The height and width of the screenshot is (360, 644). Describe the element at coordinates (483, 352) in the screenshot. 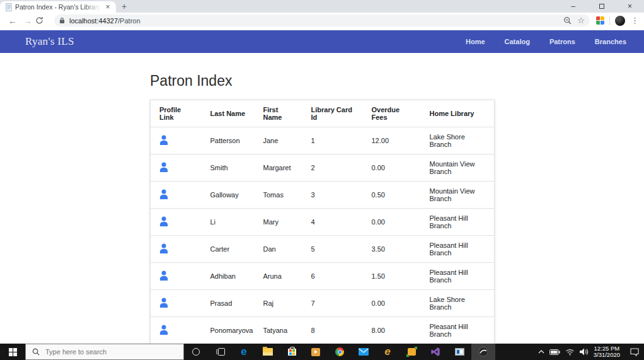

I see `active-app-icon` at that location.